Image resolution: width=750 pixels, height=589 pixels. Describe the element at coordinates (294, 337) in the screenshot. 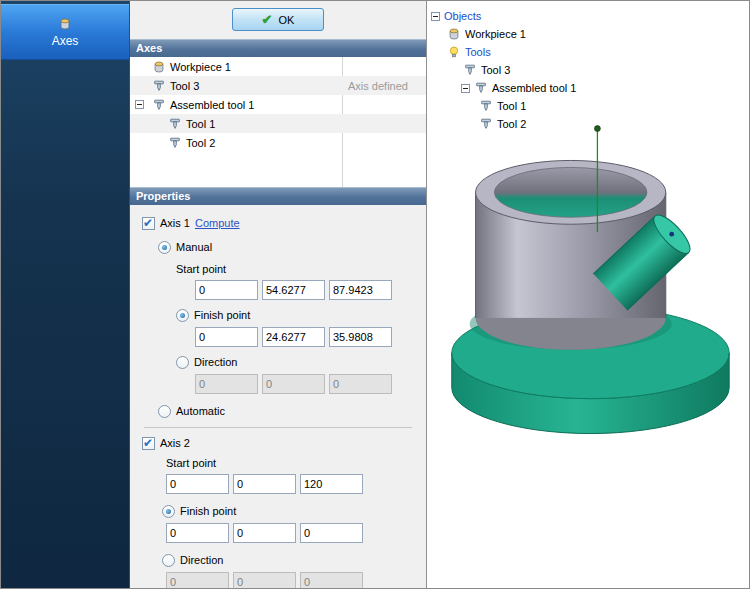

I see `axis1-finish-y-input` at that location.